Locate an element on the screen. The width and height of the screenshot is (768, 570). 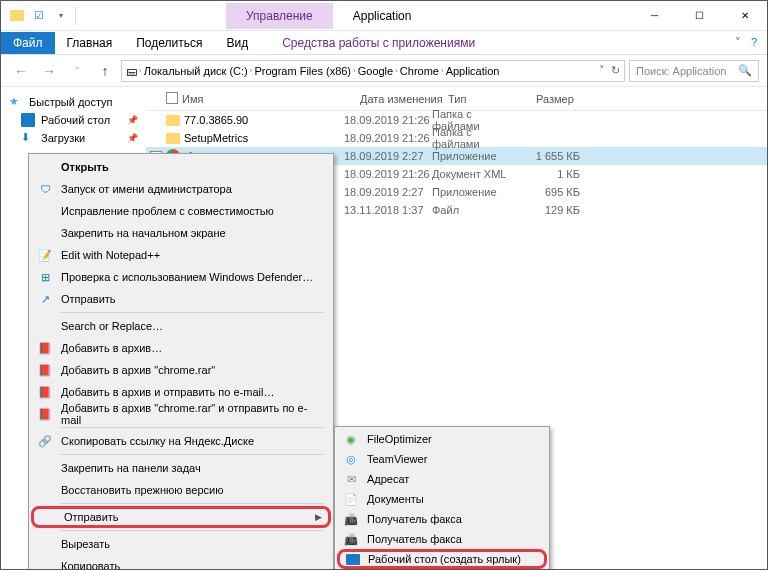
back-button: ← is located at coordinates (21, 71).